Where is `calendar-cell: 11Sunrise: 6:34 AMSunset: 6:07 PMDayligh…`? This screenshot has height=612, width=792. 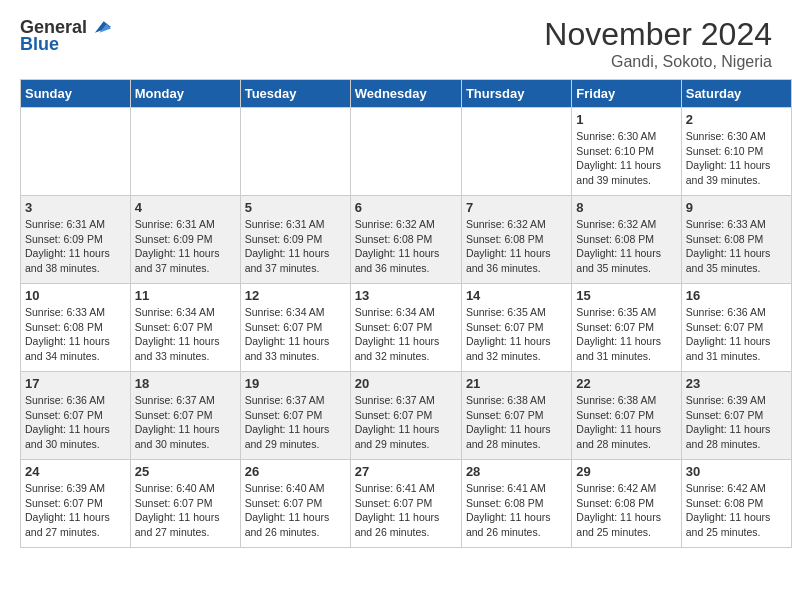
calendar-cell: 11Sunrise: 6:34 AMSunset: 6:07 PMDayligh… is located at coordinates (185, 328).